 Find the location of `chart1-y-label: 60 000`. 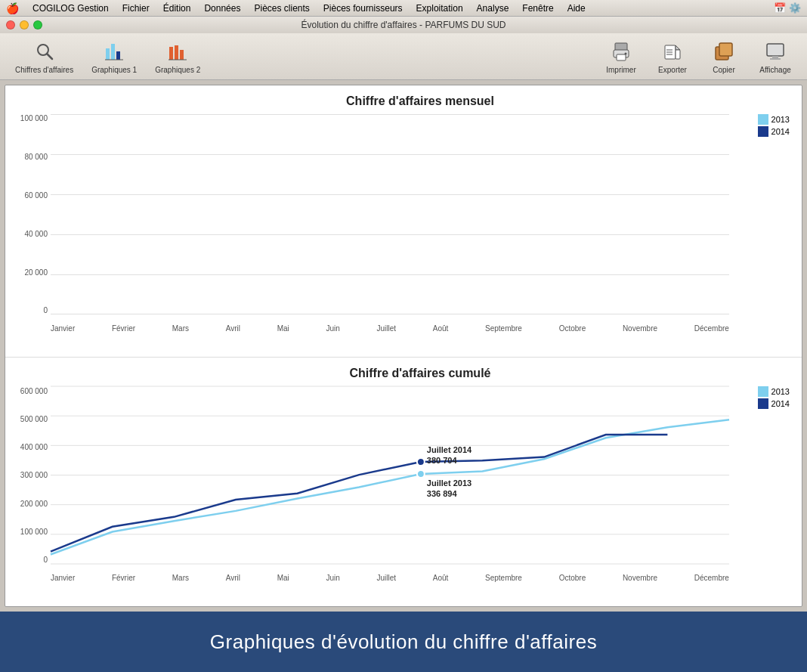

chart1-y-label: 60 000 is located at coordinates (29, 195).